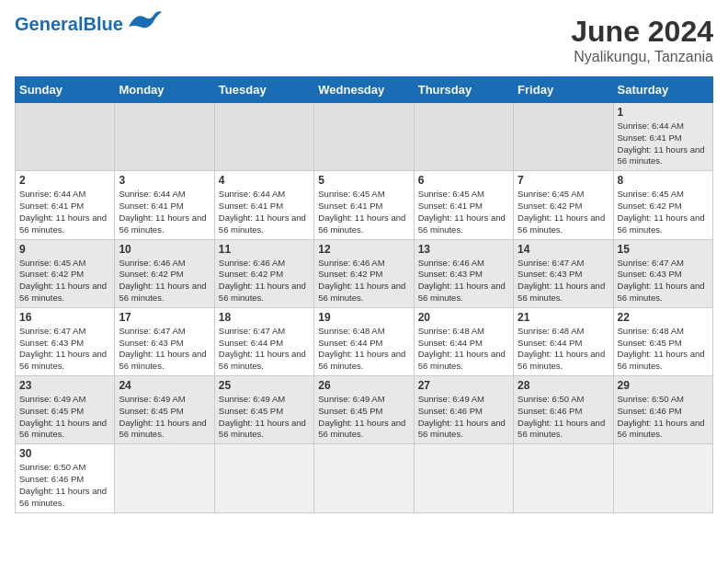  Describe the element at coordinates (265, 180) in the screenshot. I see `day-number: 4` at that location.